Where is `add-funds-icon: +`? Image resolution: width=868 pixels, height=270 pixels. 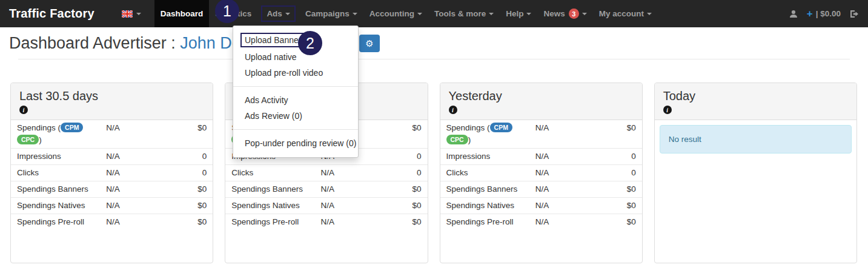 add-funds-icon: + is located at coordinates (810, 14).